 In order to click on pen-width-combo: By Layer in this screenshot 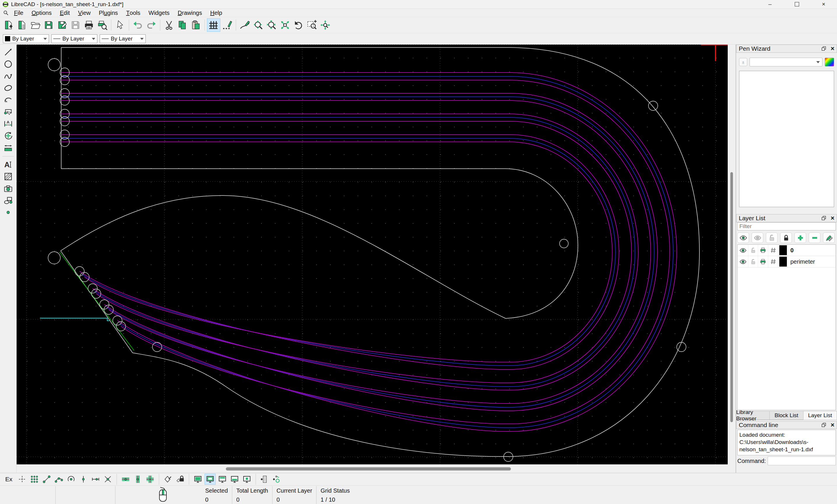, I will do `click(74, 39)`.